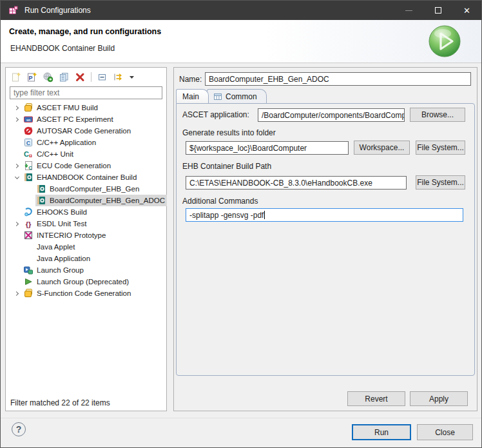  I want to click on tab-label: Main, so click(191, 97).